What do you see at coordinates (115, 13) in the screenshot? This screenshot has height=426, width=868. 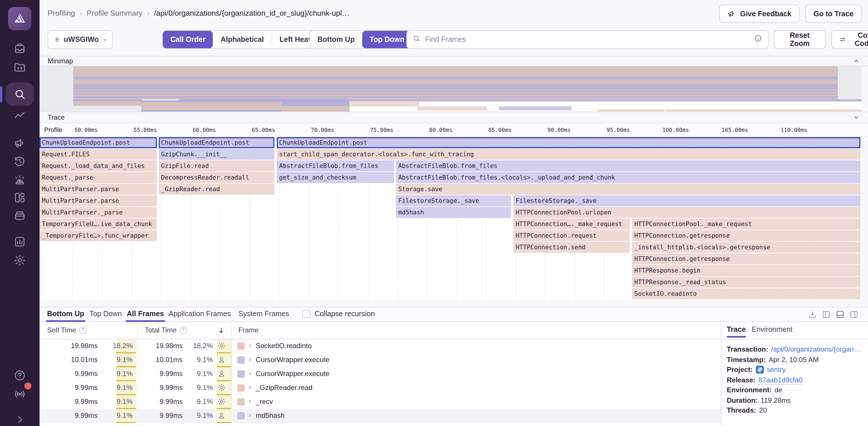 I see `breadcrumb-profile-summary: Profile Summary` at bounding box center [115, 13].